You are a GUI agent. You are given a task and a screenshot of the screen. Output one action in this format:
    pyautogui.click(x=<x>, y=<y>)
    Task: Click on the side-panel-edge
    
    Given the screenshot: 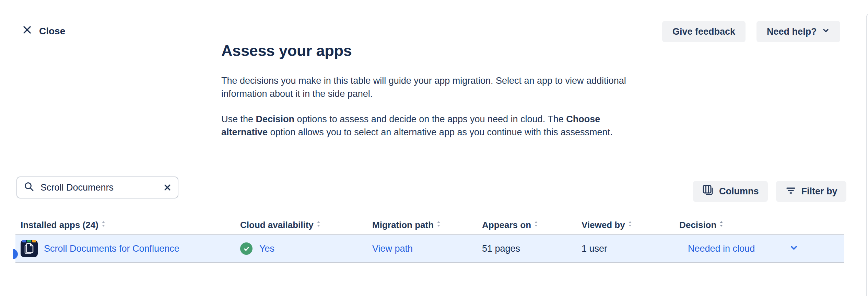 What is the action you would take?
    pyautogui.click(x=867, y=155)
    